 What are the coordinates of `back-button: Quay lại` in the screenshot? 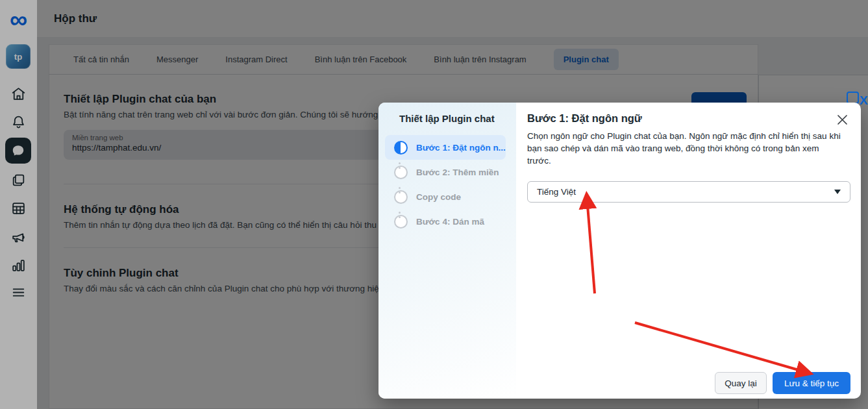 It's located at (741, 383).